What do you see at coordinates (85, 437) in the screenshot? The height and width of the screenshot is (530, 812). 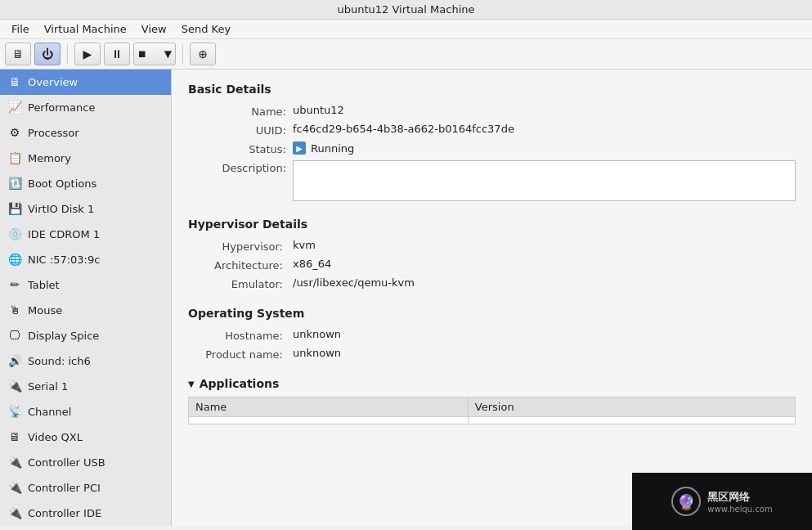 I see `sidebar-item-video-qxl: 🖥 Video QXL` at bounding box center [85, 437].